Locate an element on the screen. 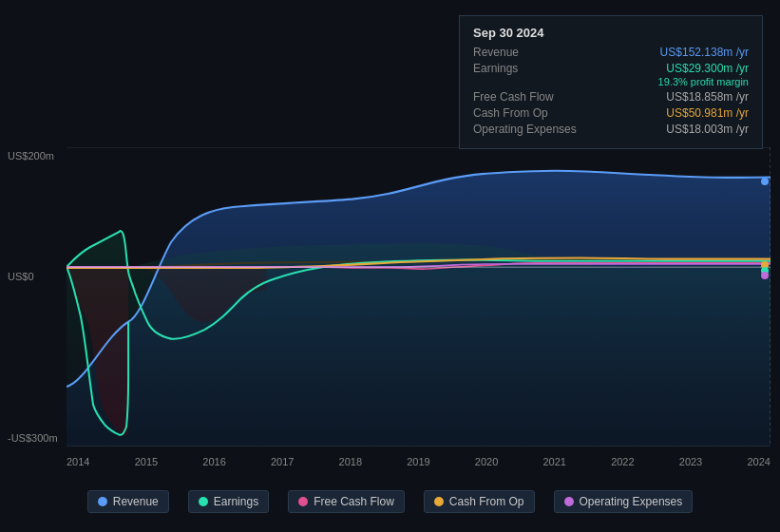 This screenshot has width=780, height=532. legend-revenue-label: Revenue is located at coordinates (136, 502).